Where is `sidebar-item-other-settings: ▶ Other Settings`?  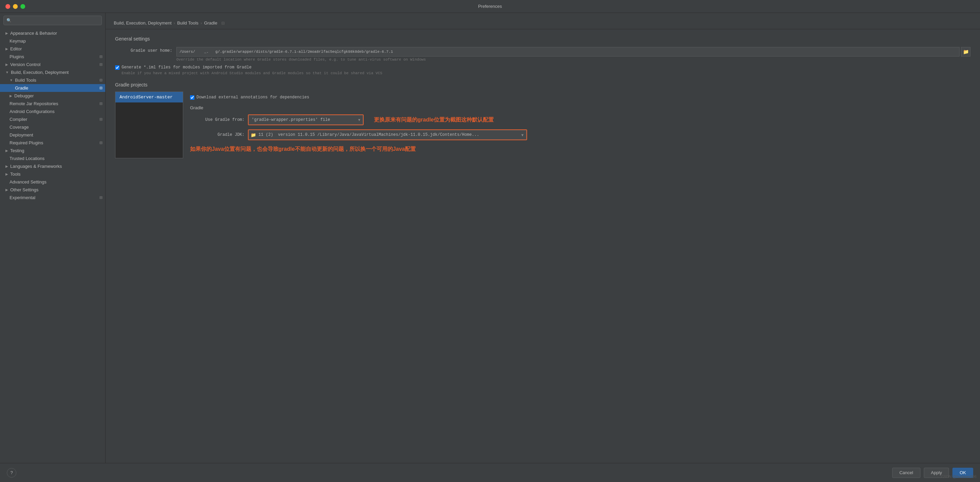 sidebar-item-other-settings: ▶ Other Settings is located at coordinates (52, 190).